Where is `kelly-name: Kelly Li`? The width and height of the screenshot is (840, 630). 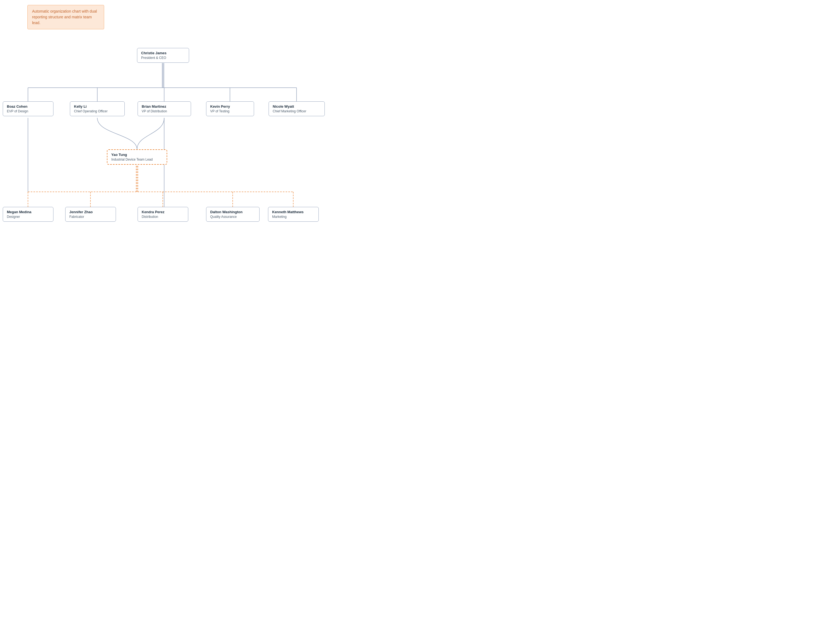 kelly-name: Kelly Li is located at coordinates (97, 106).